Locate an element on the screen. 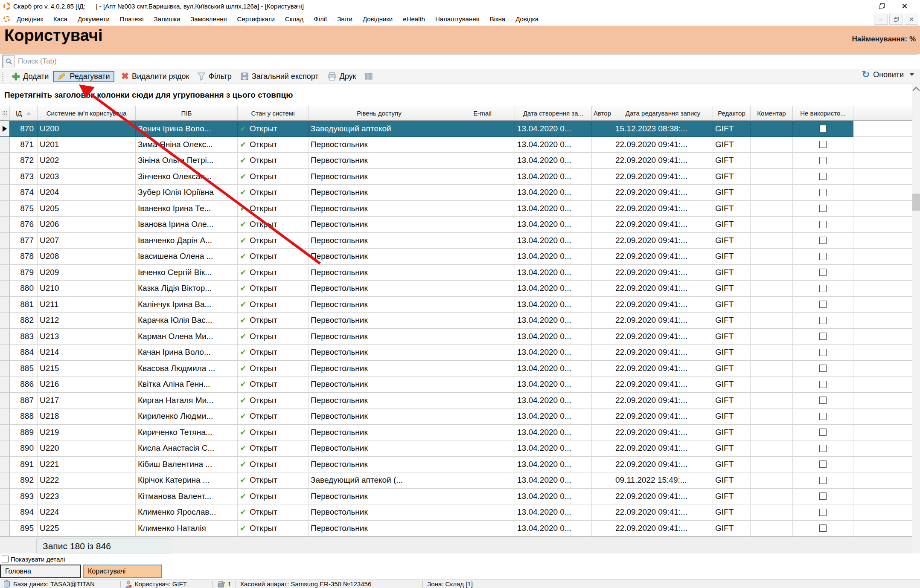 This screenshot has height=588, width=920. table-row: 883U213Карман Олена Ми...✔ОткрытПервосто… is located at coordinates (456, 337).